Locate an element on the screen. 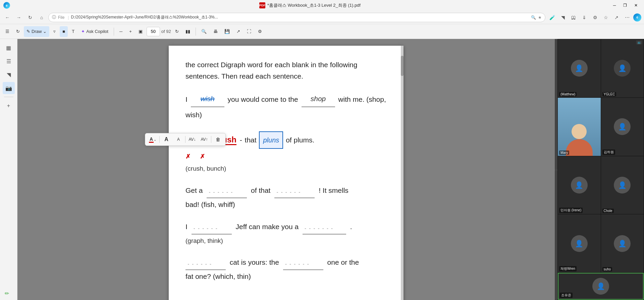  cross2: ✗ is located at coordinates (203, 157).